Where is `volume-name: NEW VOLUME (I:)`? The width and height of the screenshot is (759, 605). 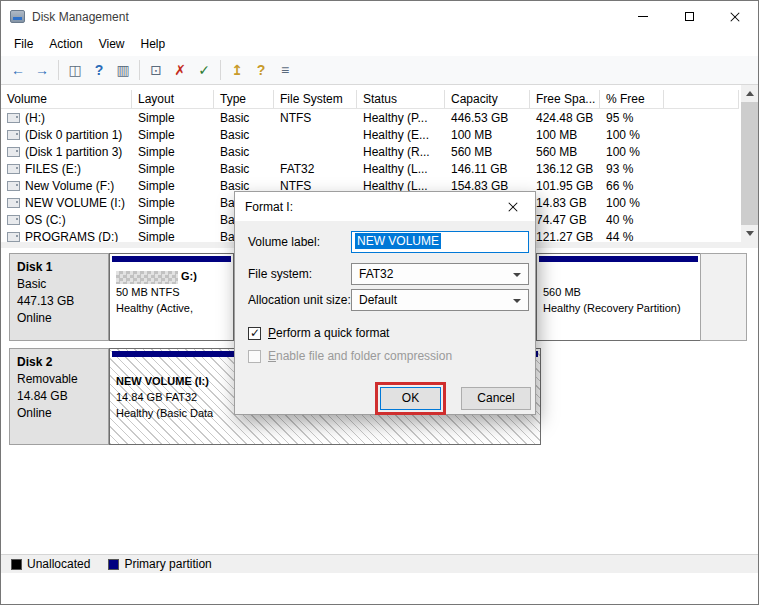
volume-name: NEW VOLUME (I:) is located at coordinates (75, 203).